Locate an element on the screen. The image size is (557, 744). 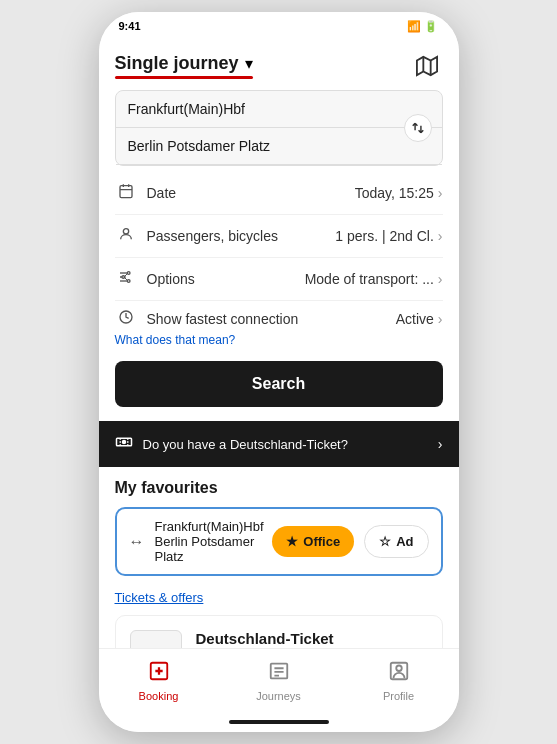
bottom-nav: Booking Journeys Profile is located at coordinates (279, 680).